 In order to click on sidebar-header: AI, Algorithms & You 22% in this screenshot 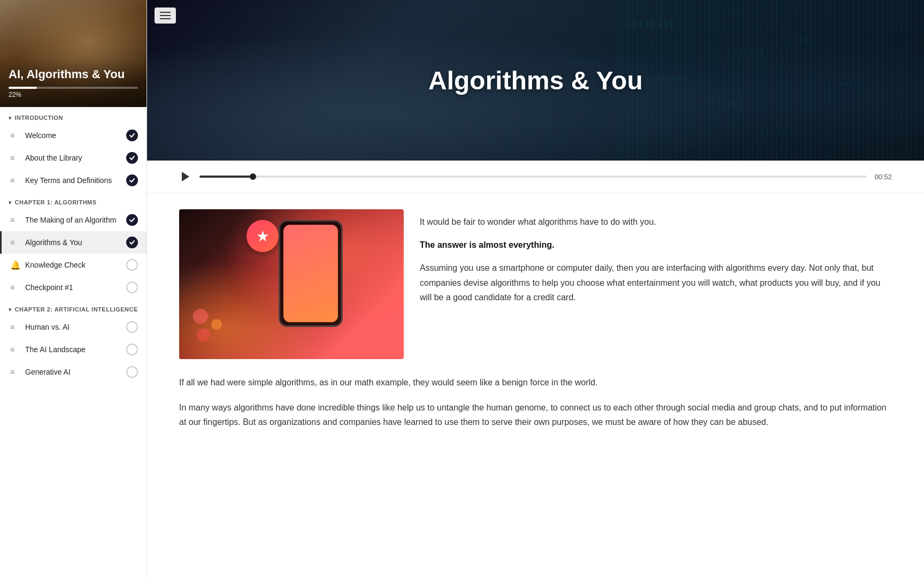, I will do `click(73, 54)`.